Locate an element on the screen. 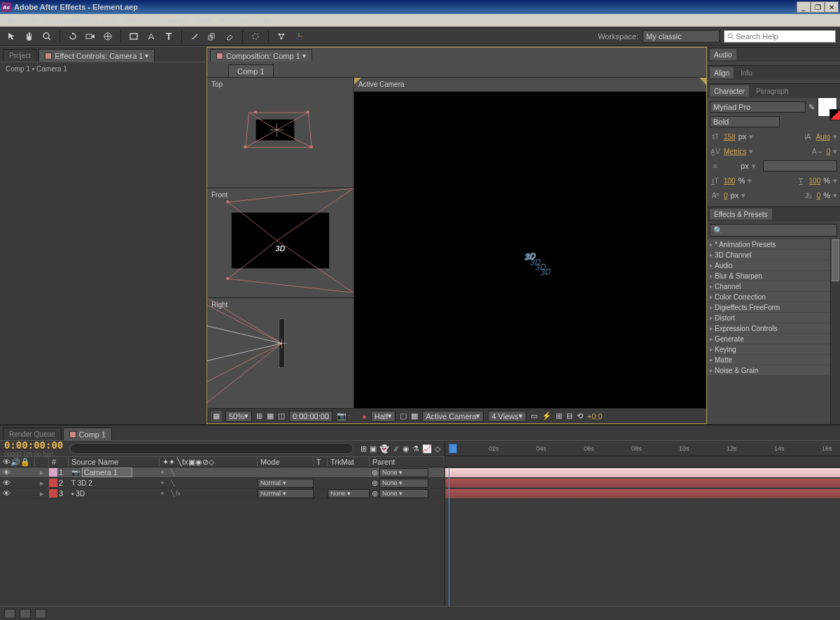 The image size is (840, 620). effects-category: Generate is located at coordinates (774, 339).